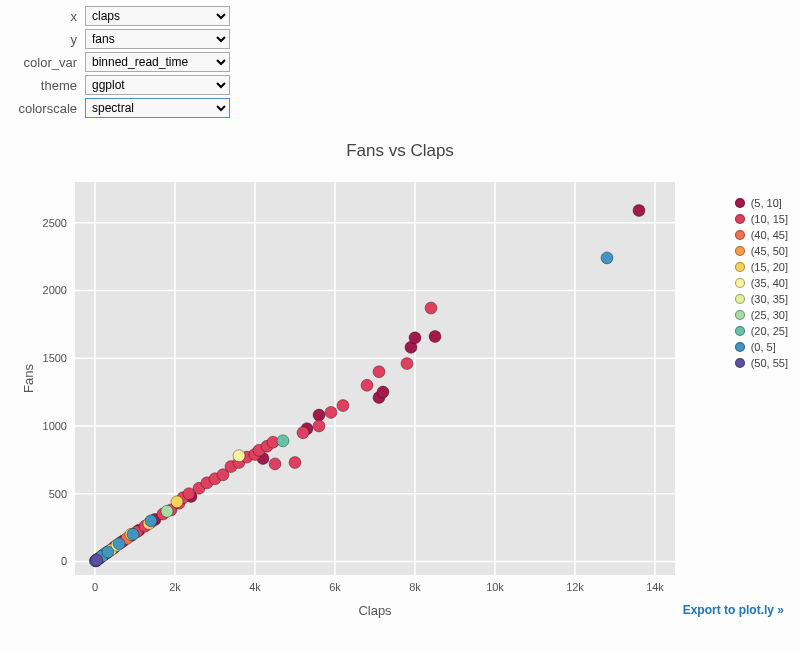 The height and width of the screenshot is (651, 800). Describe the element at coordinates (770, 219) in the screenshot. I see `legend-label: (10, 15]` at that location.